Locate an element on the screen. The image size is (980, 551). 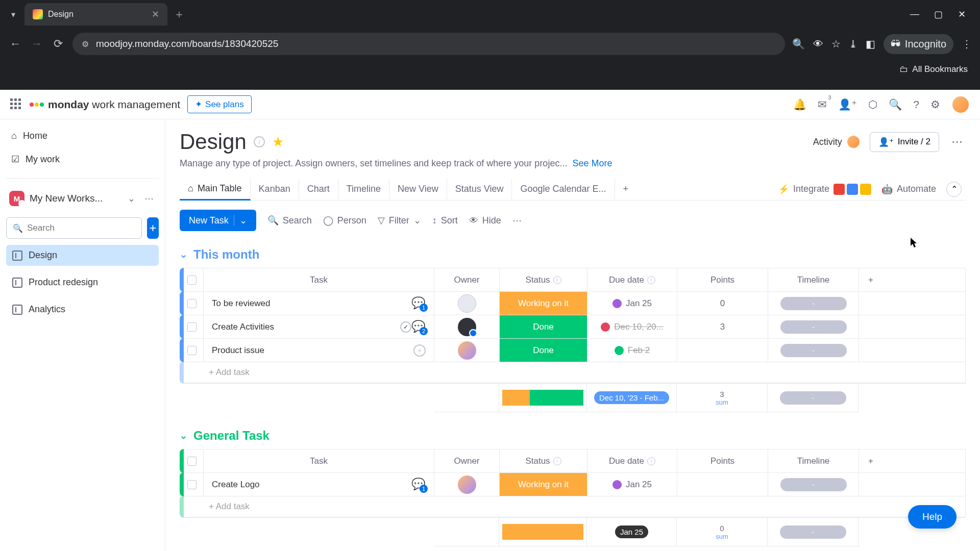
task-name-cell: Create Logo💬1 is located at coordinates (319, 485).